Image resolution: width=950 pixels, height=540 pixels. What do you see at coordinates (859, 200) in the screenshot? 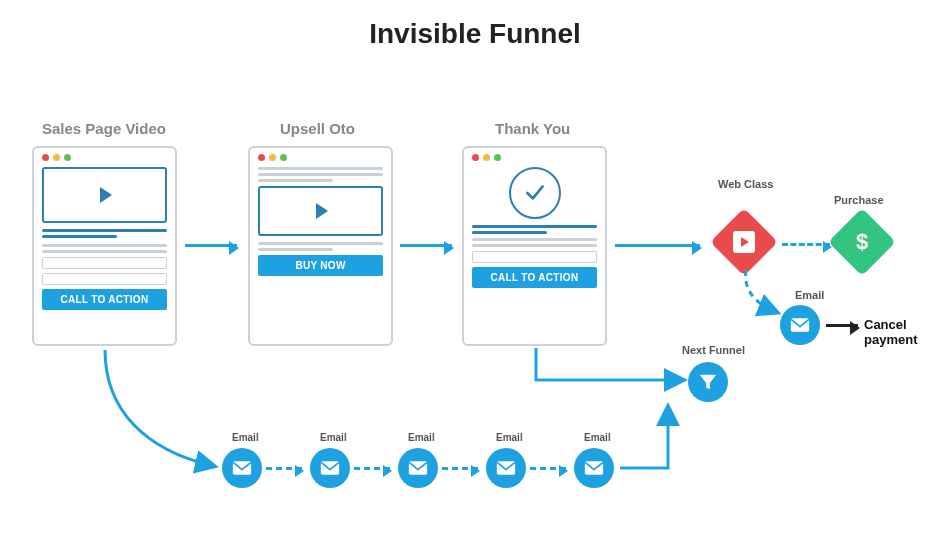
I see `label-purchase: Purchase` at bounding box center [859, 200].